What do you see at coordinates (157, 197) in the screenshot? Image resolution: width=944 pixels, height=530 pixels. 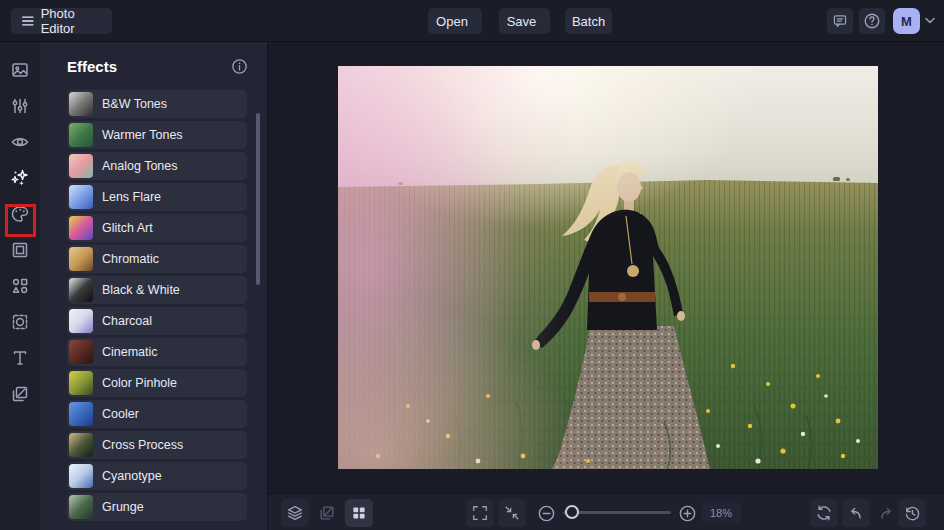 I see `effect-item: Lens Flare` at bounding box center [157, 197].